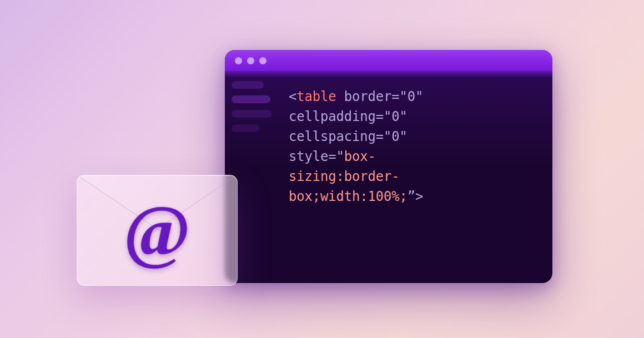  What do you see at coordinates (415, 176) in the screenshot?
I see `code-line: sizing:border-` at bounding box center [415, 176].